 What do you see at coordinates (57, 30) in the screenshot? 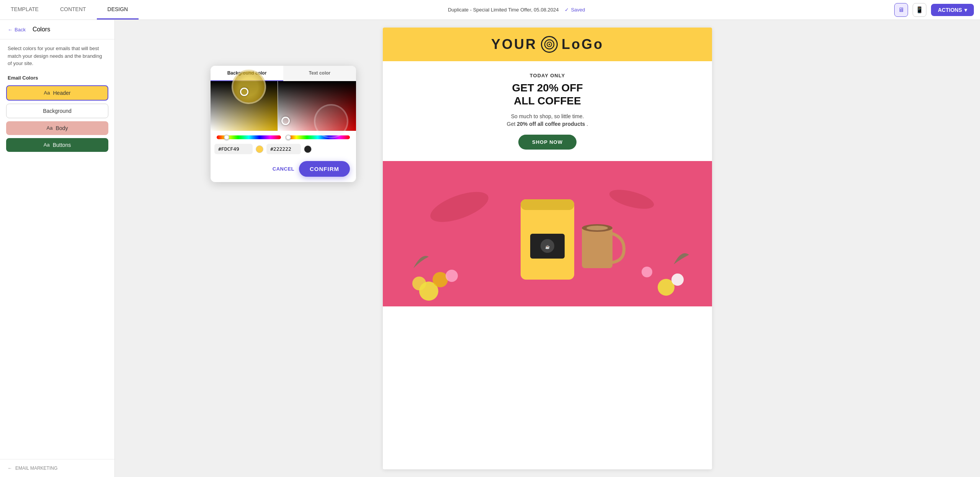
I see `sidebar-header: ← Back Colors` at bounding box center [57, 30].